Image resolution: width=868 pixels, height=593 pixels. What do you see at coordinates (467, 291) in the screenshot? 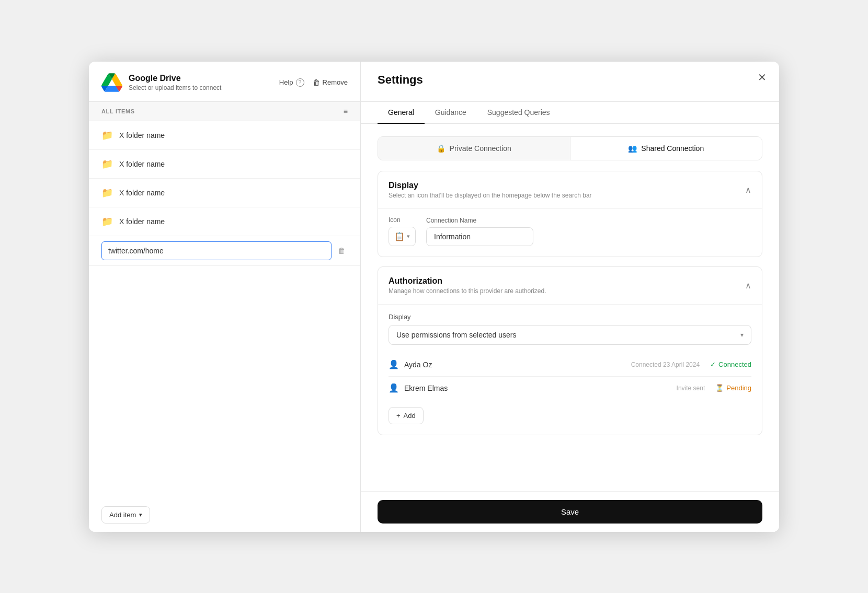
I see `auth-subtitle: Manage how connections to this provider …` at bounding box center [467, 291].